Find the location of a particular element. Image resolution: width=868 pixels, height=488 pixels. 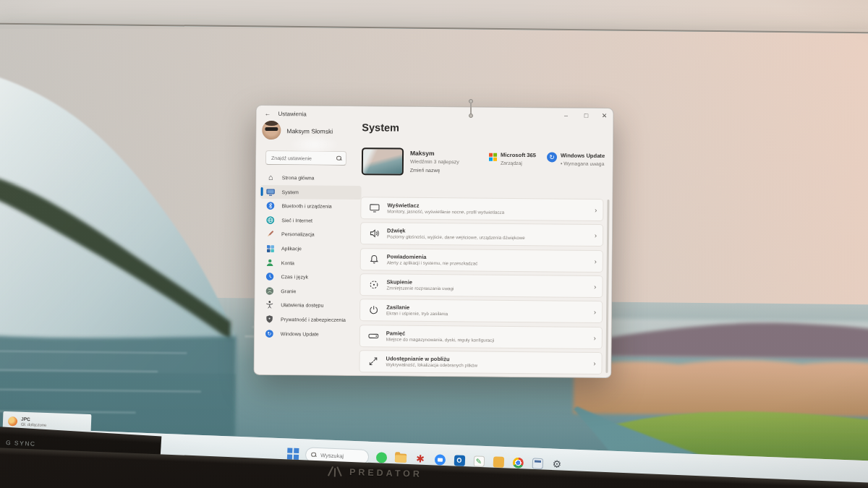

display-icon is located at coordinates (375, 208).